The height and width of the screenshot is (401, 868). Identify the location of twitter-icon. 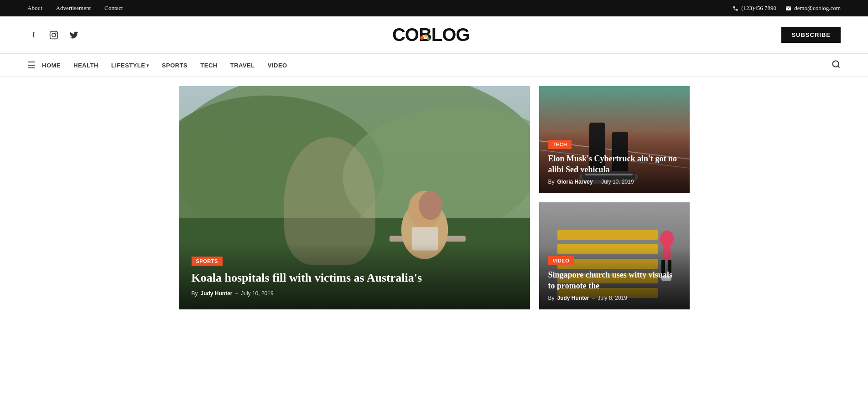
(74, 35).